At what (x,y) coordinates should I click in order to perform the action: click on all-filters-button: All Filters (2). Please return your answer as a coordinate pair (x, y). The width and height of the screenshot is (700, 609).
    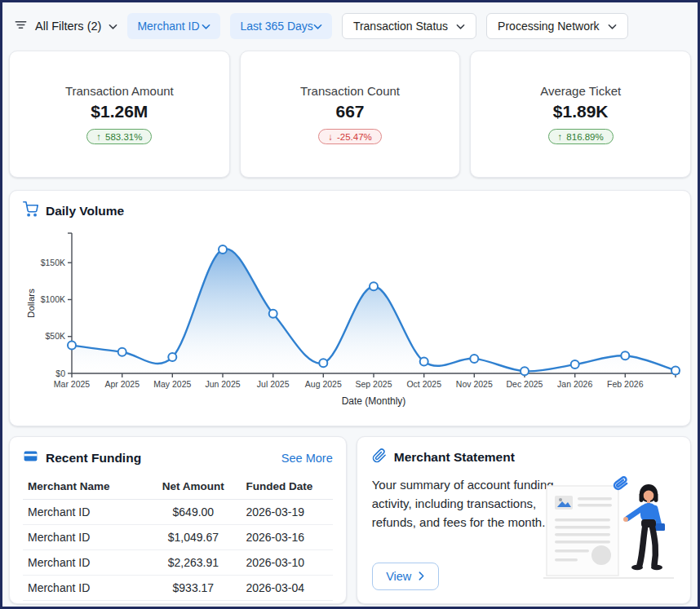
    Looking at the image, I should click on (65, 26).